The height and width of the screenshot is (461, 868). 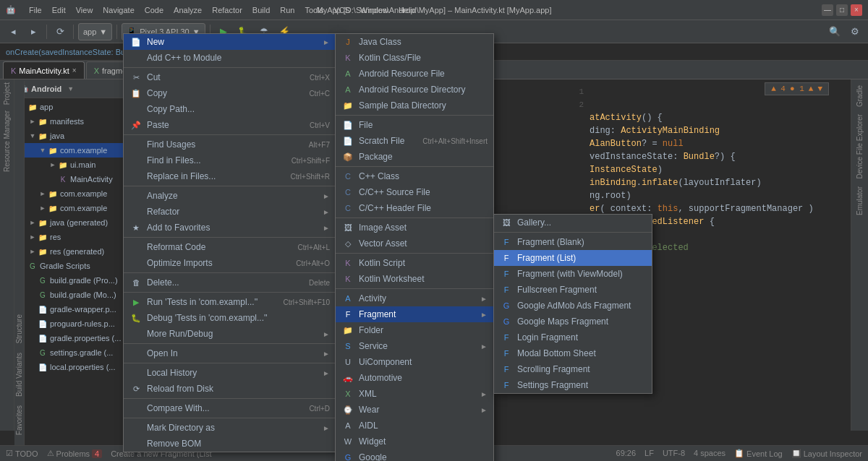 I want to click on submenu-new-uicomponent: U UiComponent, so click(x=414, y=362).